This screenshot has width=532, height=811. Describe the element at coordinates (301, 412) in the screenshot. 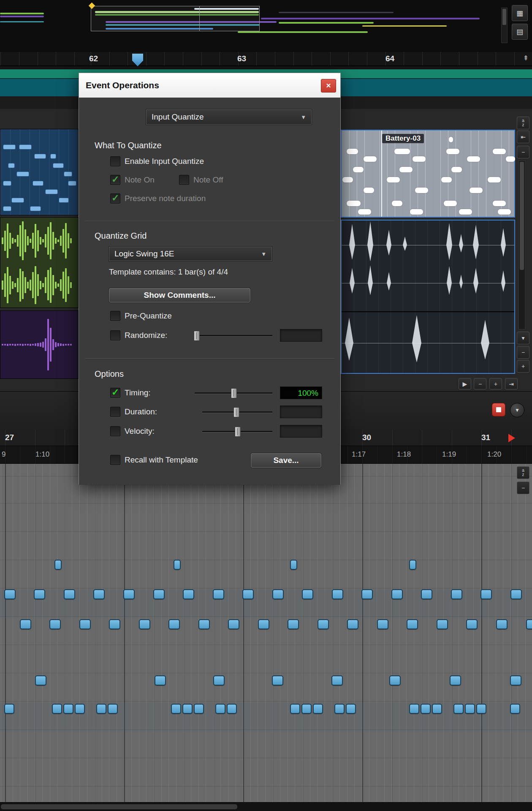

I see `duration-value` at that location.